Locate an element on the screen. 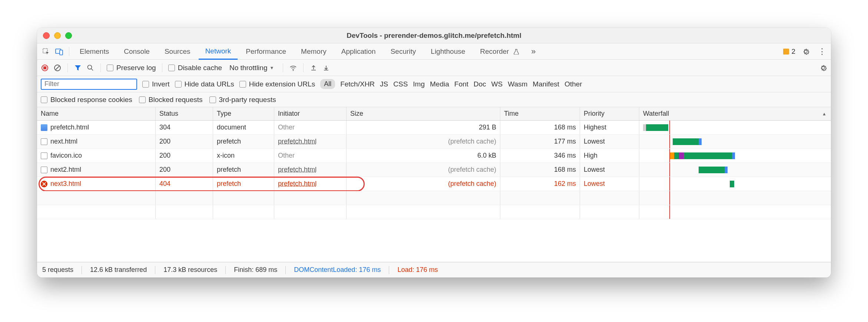  col-type: Type is located at coordinates (244, 114).